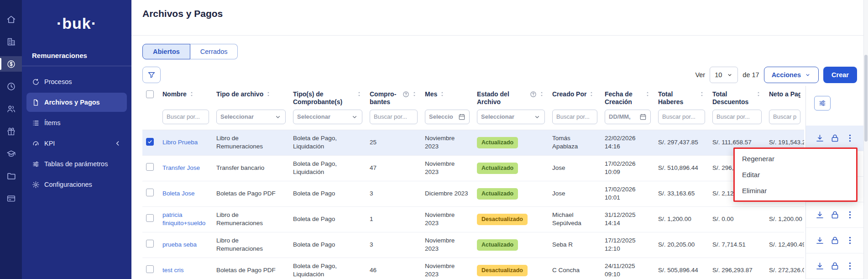  I want to click on sidebar-item-configuraciones: Configuraciones, so click(77, 184).